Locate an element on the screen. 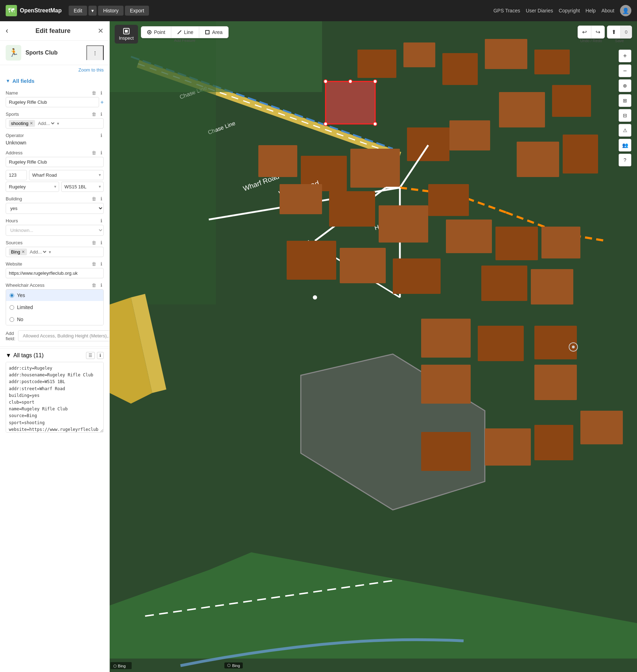  website-info-button: ℹ is located at coordinates (101, 264).